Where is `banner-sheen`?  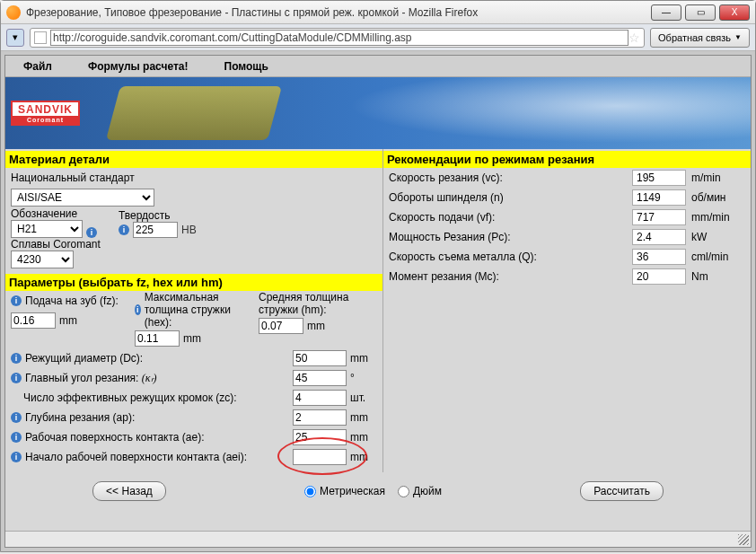 banner-sheen is located at coordinates (527, 113).